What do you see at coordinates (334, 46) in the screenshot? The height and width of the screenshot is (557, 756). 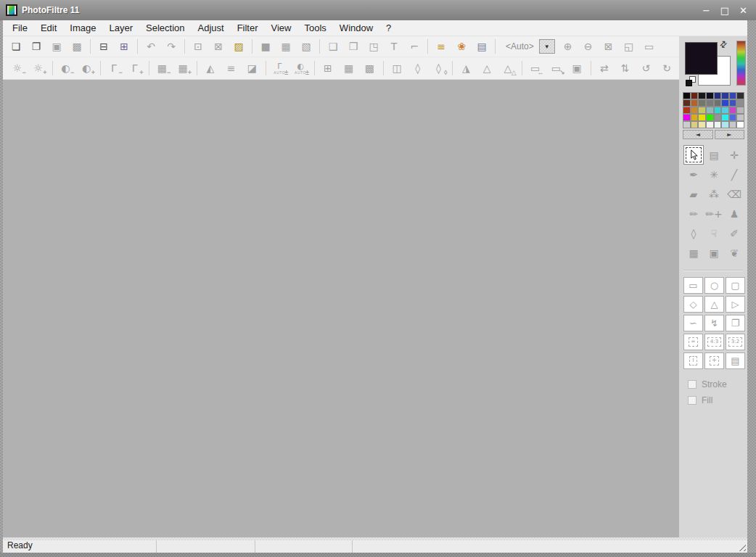 I see `duplicate-image-icon: ❑` at bounding box center [334, 46].